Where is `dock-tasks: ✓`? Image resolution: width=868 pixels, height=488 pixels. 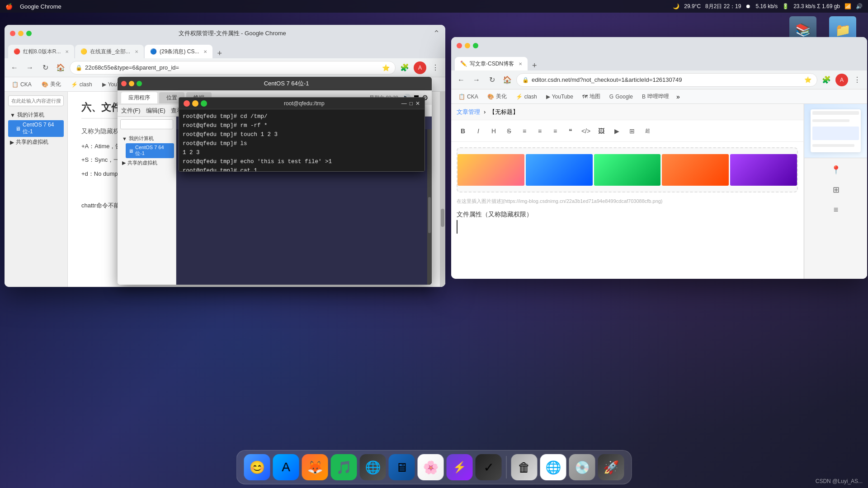 dock-tasks: ✓ is located at coordinates (489, 467).